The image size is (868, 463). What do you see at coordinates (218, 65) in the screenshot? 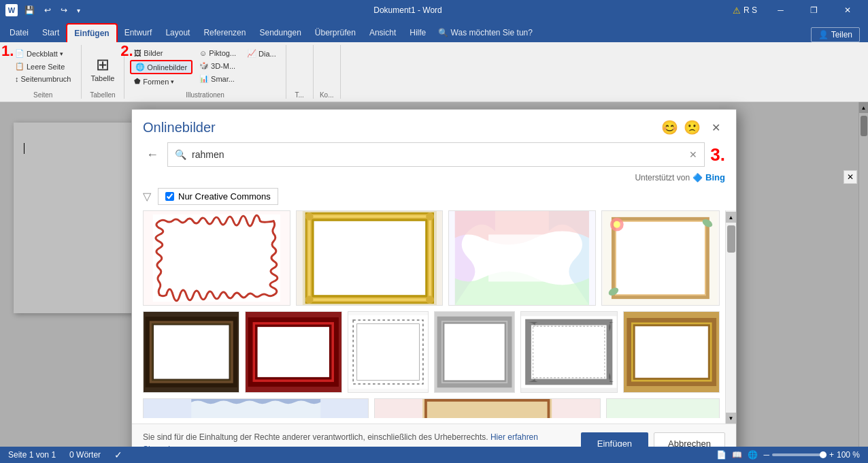
I see `3dm-button: 🎲 3D-M...` at bounding box center [218, 65].